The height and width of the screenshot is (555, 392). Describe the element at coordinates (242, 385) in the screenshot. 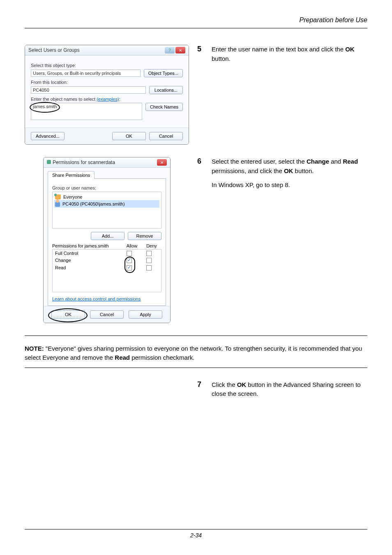

I see `t7b: OK` at that location.